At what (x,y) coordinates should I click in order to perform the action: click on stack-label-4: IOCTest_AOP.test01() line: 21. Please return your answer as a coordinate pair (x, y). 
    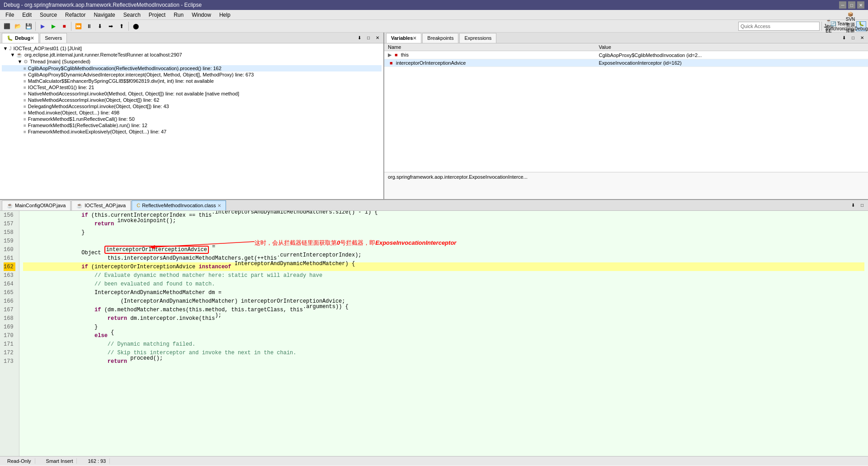
    Looking at the image, I should click on (61, 87).